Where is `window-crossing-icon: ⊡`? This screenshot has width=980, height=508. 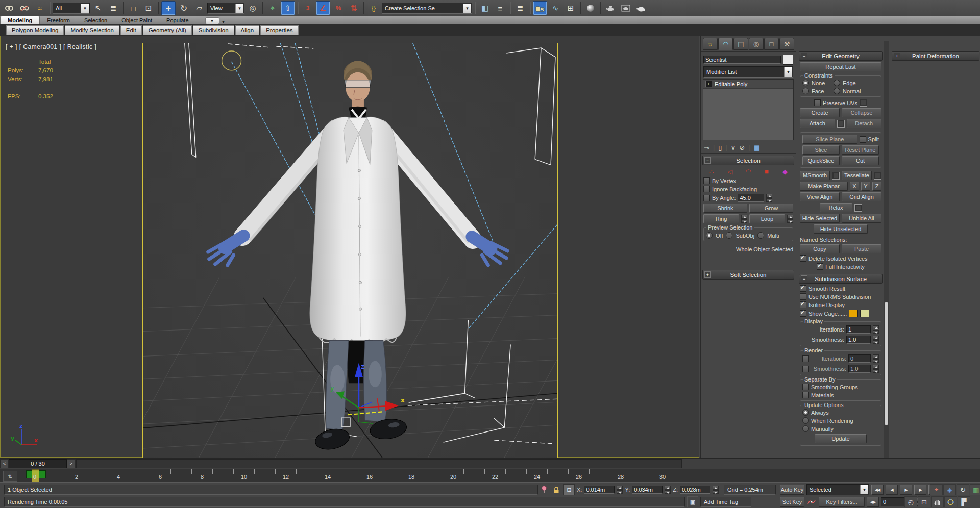 window-crossing-icon: ⊡ is located at coordinates (149, 8).